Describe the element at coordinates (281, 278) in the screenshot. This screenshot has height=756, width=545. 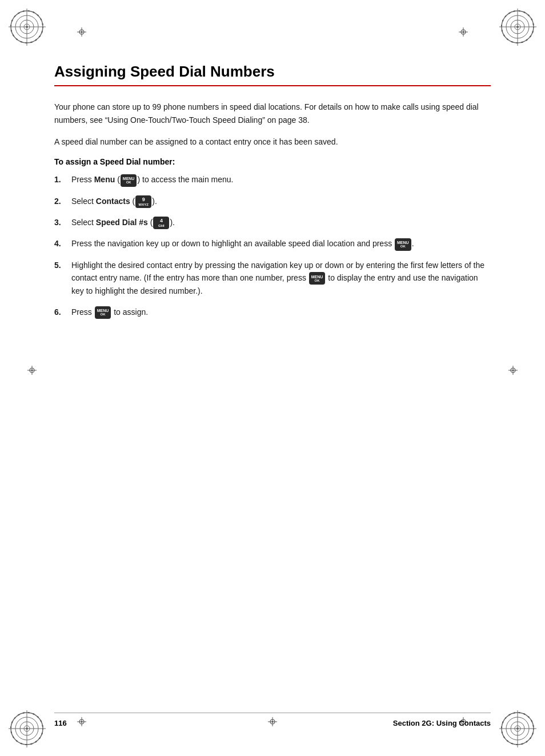
I see `step-5-content: Highlight the desired contact entry by p…` at that location.